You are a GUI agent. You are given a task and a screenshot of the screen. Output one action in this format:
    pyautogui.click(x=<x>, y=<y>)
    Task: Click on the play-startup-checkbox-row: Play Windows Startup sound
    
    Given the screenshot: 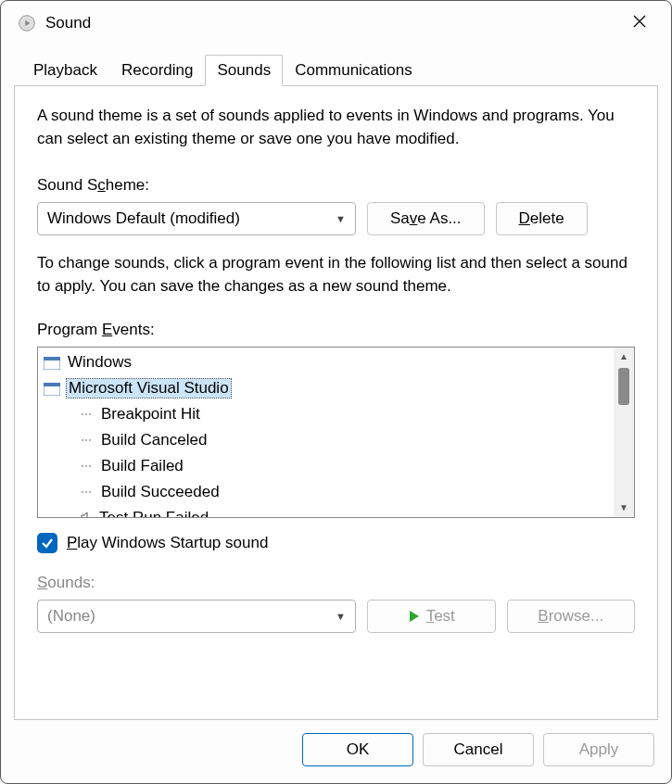 What is the action you would take?
    pyautogui.click(x=336, y=543)
    